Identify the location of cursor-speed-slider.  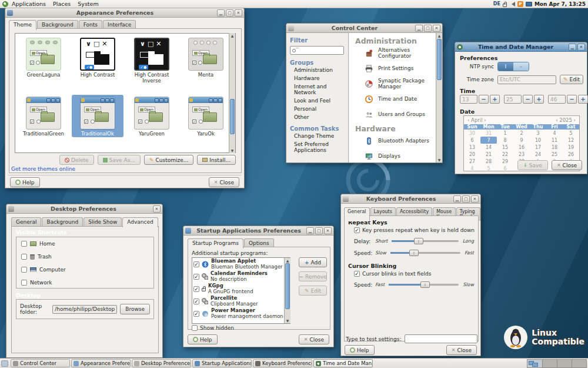
(423, 285).